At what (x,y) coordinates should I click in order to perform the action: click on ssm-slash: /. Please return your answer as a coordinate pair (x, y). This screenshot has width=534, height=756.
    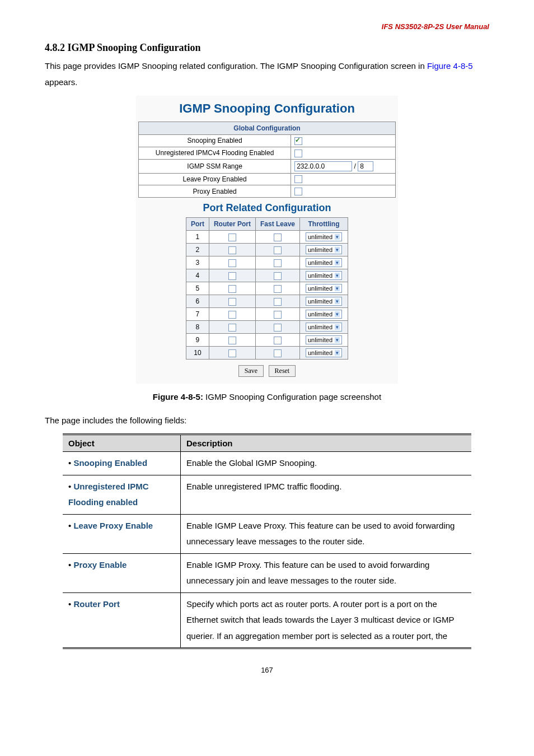
    Looking at the image, I should click on (355, 166).